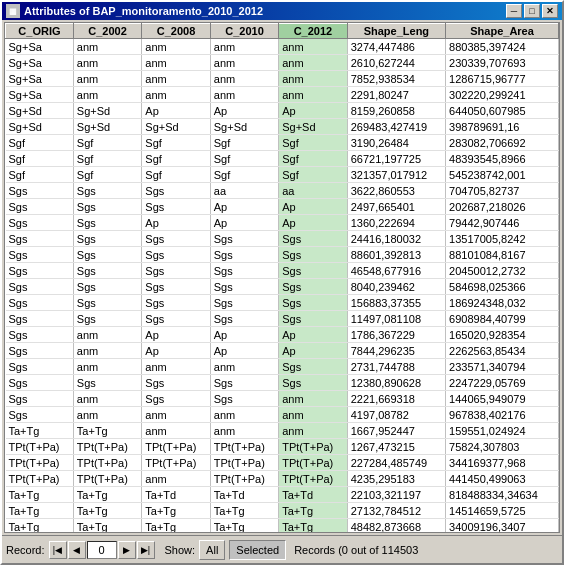  What do you see at coordinates (550, 11) in the screenshot?
I see `close-button: ✕` at bounding box center [550, 11].